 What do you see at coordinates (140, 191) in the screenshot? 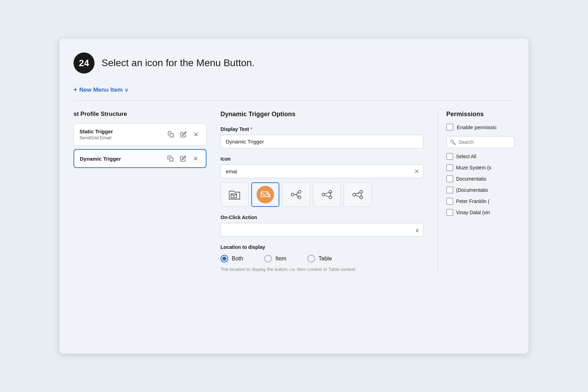
I see `left-panel: st Profile Structure Static Trigger Send…` at bounding box center [140, 191].